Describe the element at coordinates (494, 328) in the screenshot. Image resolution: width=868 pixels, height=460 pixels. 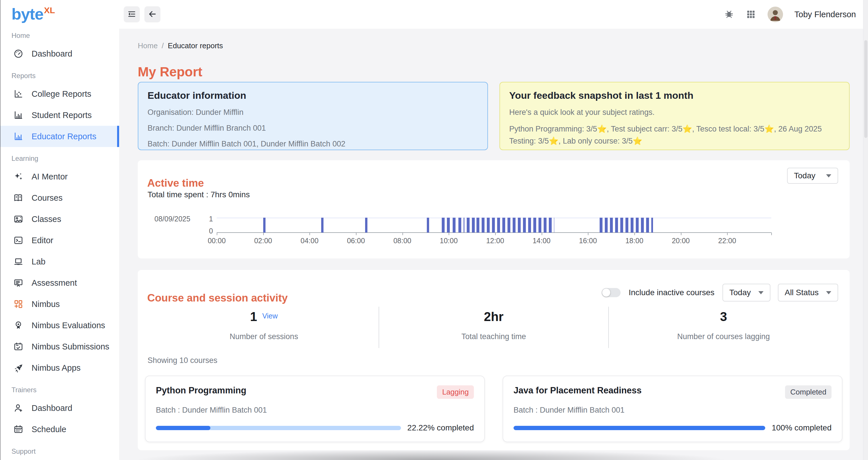
I see `stats-row: 1ViewNumber of sessions2hrTotal teaching…` at that location.